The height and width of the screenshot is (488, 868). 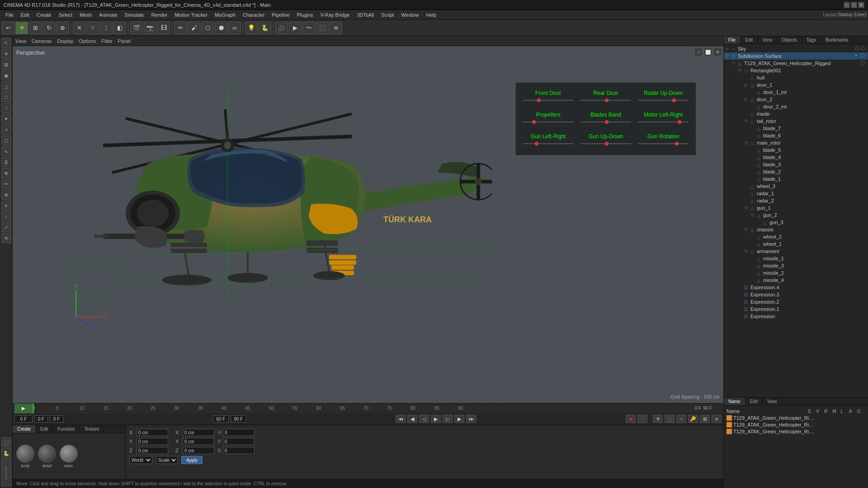 What do you see at coordinates (107, 41) in the screenshot?
I see `filter-menu: Filter` at bounding box center [107, 41].